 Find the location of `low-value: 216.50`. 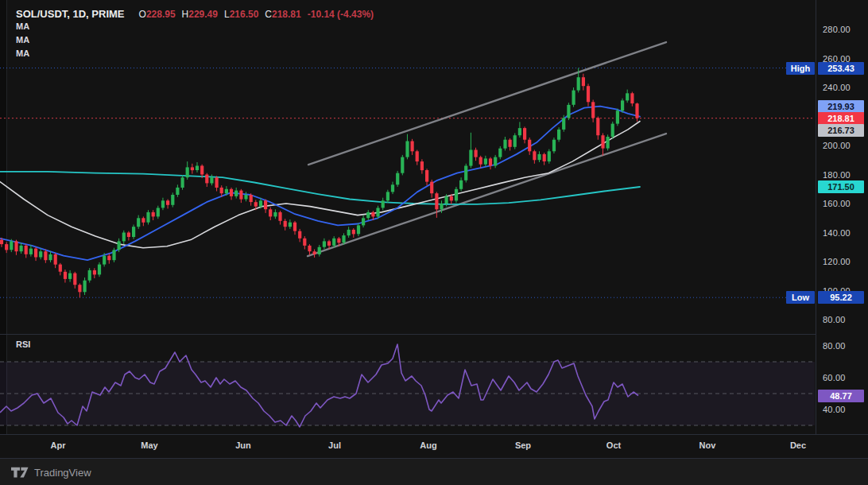

low-value: 216.50 is located at coordinates (245, 14).